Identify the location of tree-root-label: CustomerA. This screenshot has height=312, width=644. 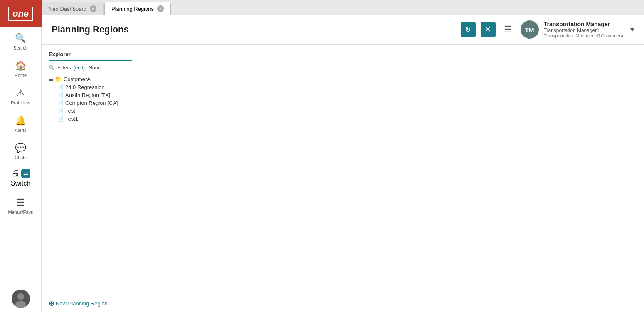
(77, 79).